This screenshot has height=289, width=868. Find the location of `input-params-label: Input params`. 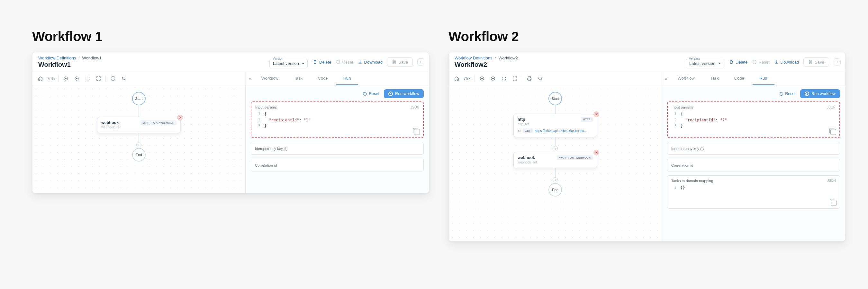

input-params-label: Input params is located at coordinates (266, 107).